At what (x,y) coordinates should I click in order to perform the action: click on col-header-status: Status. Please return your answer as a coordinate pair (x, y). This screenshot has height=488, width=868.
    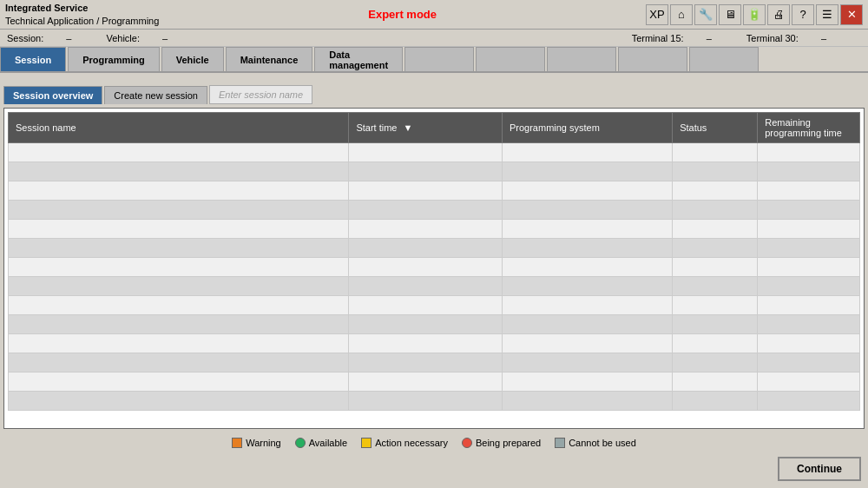
    Looking at the image, I should click on (715, 129).